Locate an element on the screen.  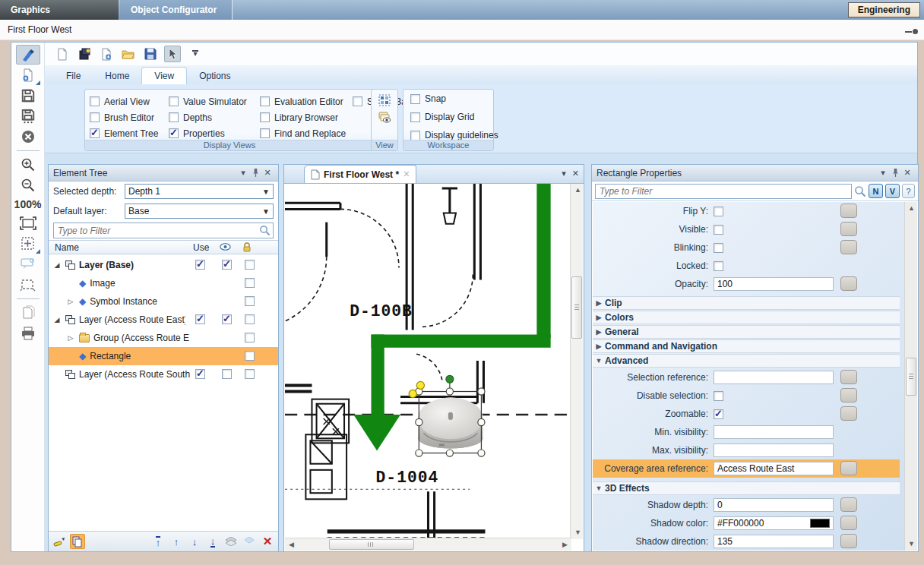
tree-row-group-access-route-east: ▷ Group (Access Route E is located at coordinates (163, 338).